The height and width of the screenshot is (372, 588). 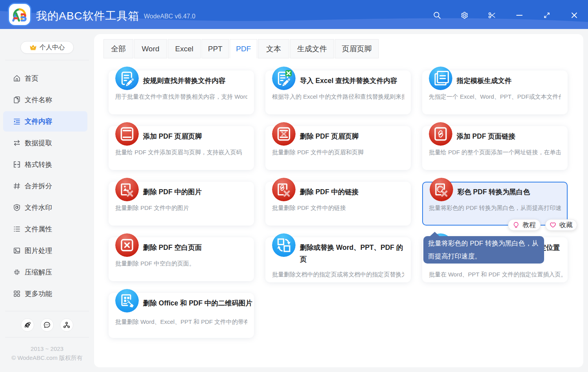 I want to click on tab-label: 生成文件, so click(x=312, y=49).